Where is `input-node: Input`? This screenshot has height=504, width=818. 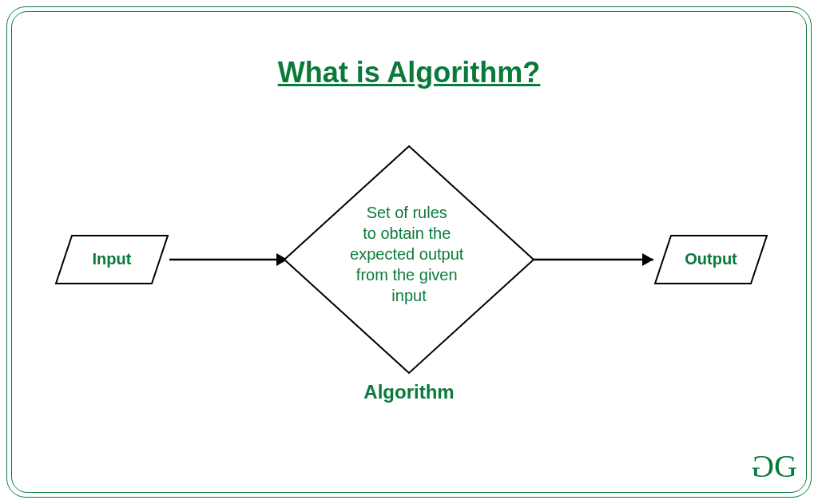
input-node: Input is located at coordinates (112, 260).